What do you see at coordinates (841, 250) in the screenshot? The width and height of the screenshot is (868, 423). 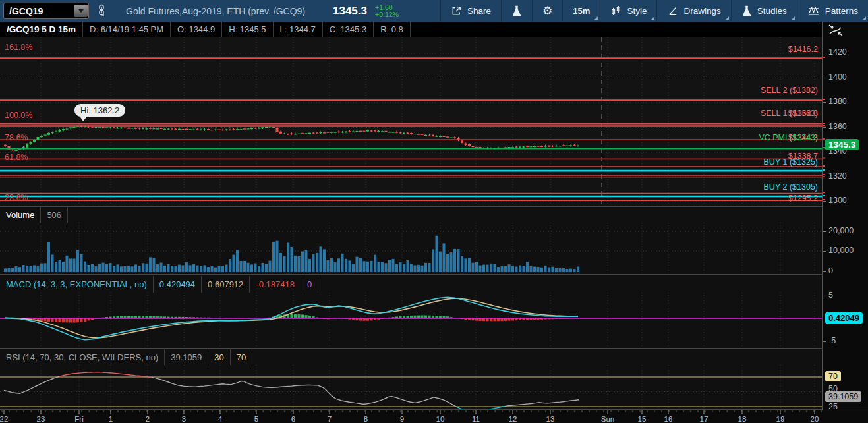 I see `volume-tick-label: 10,000` at bounding box center [841, 250].